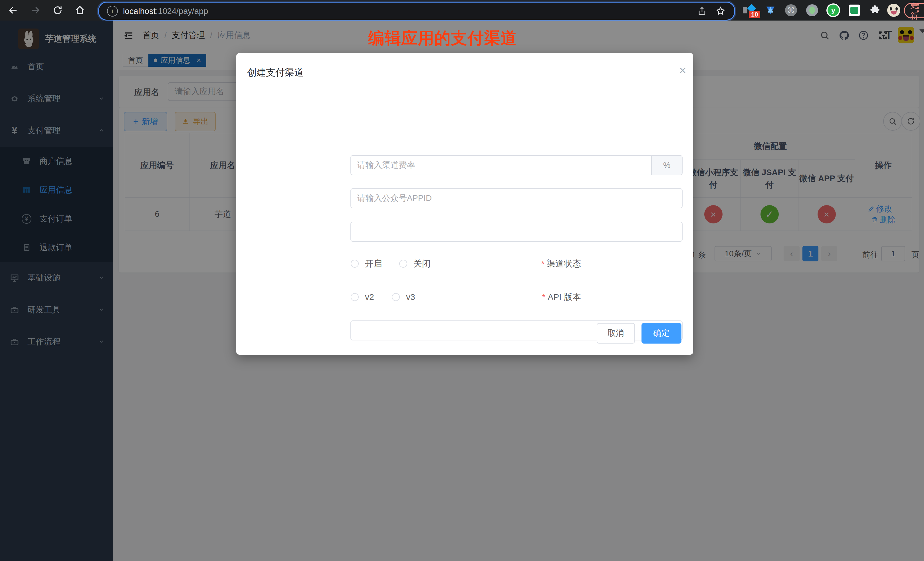 The image size is (924, 561). Describe the element at coordinates (894, 10) in the screenshot. I see `profile-avatar-icon` at that location.